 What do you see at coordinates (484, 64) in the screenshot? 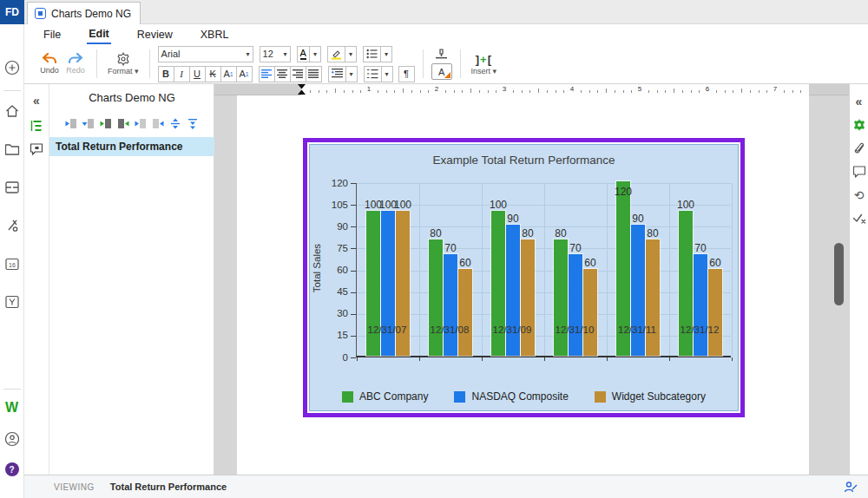
I see `insert-button: ]+[ Insert ▾` at bounding box center [484, 64].